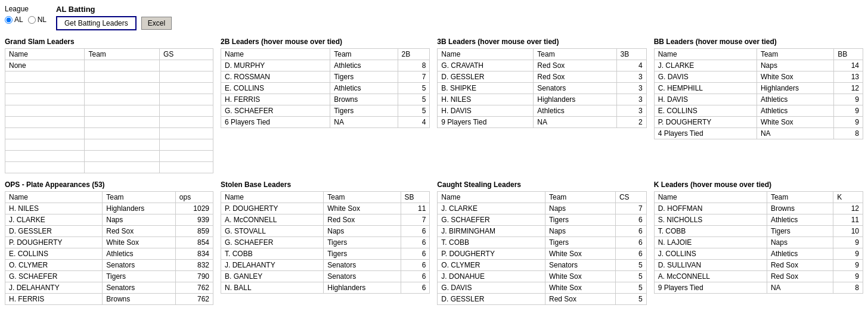 The width and height of the screenshot is (868, 333). I want to click on grand-slam-table: Name Team GS None, so click(109, 111).